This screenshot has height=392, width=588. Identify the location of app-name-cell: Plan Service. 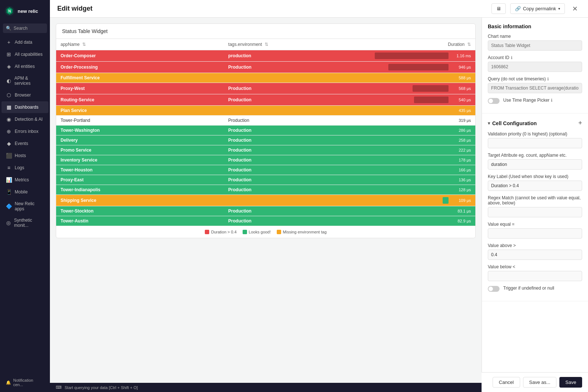
(140, 111).